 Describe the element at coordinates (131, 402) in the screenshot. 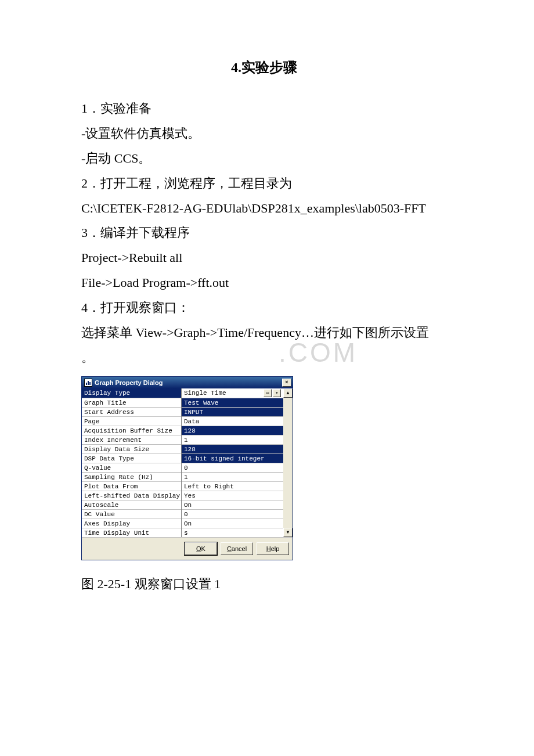

I see `property-label: Graph Title` at that location.